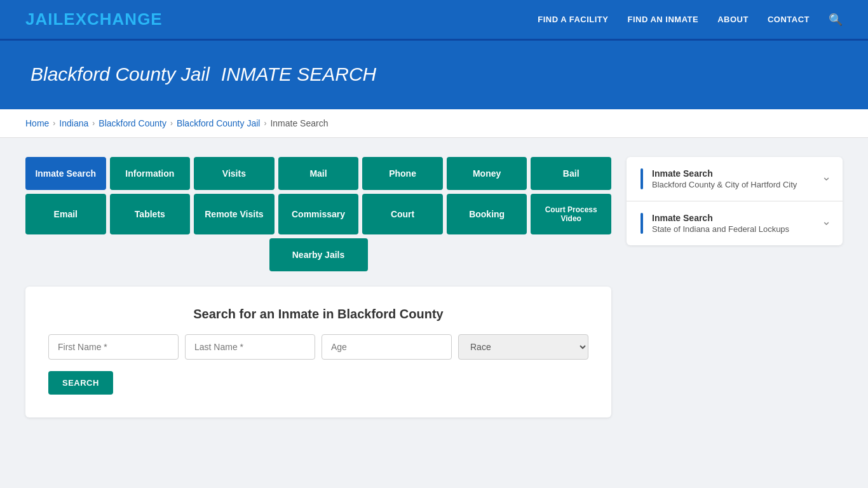 The width and height of the screenshot is (868, 488). I want to click on breadcrumb: Home › Indiana › Blackford County › Blac…, so click(434, 123).